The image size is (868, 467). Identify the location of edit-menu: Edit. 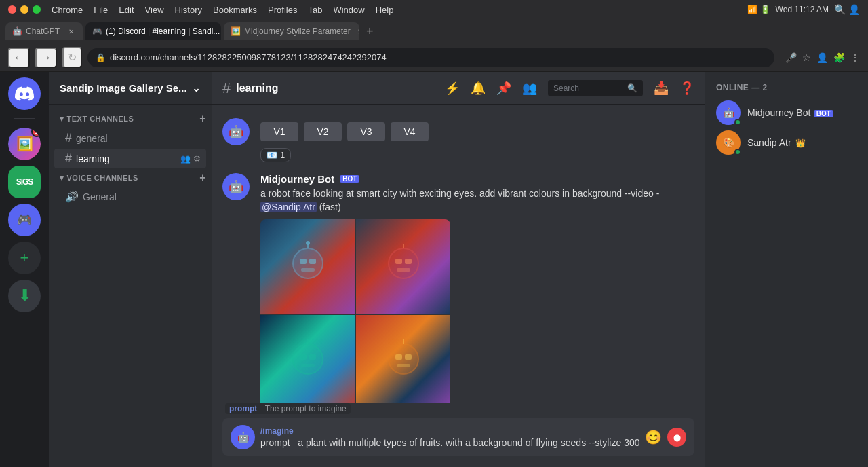
(126, 10).